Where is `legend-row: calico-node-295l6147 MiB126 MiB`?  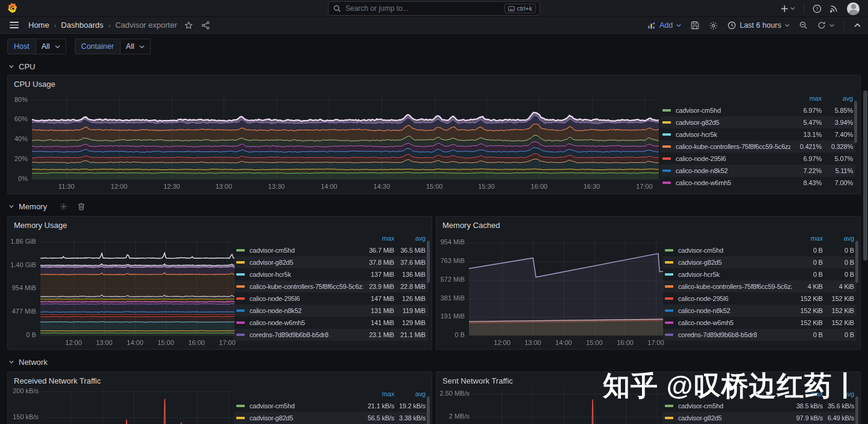 legend-row: calico-node-295l6147 MiB126 MiB is located at coordinates (331, 299).